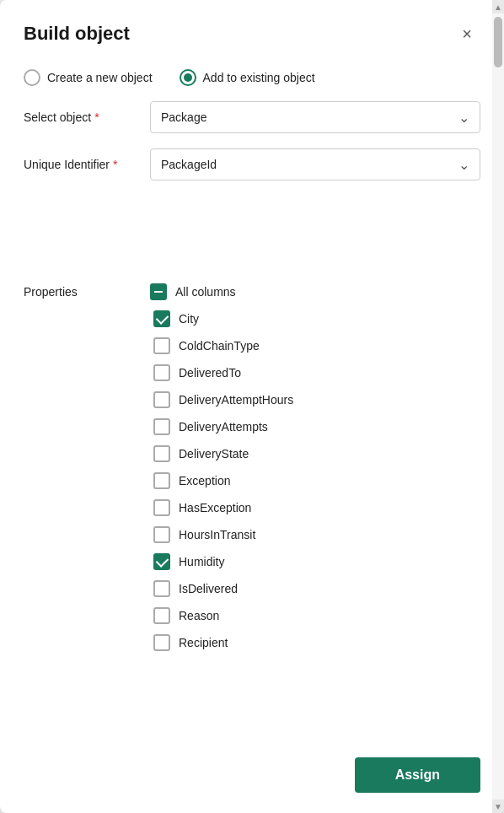 This screenshot has width=504, height=813. Describe the element at coordinates (208, 589) in the screenshot. I see `checkbox-label-isdelivered: IsDelivered` at that location.